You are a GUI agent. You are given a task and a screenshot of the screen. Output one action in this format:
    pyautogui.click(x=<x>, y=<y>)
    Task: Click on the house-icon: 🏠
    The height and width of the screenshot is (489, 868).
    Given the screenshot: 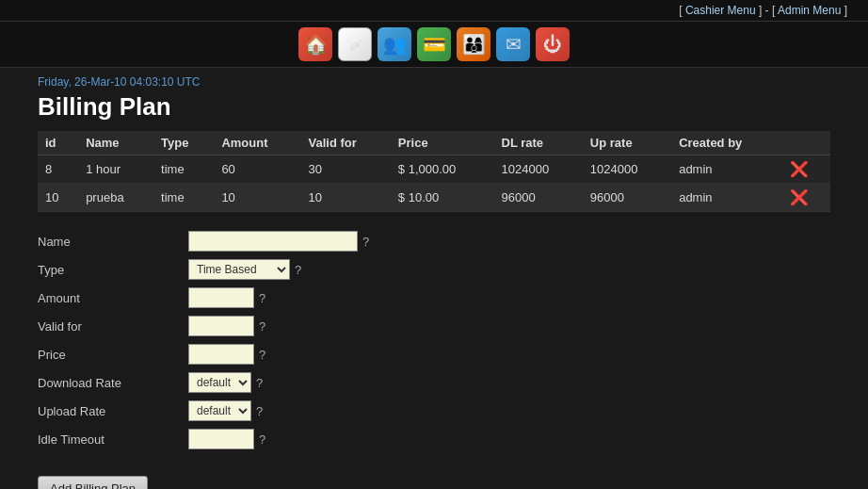 What is the action you would take?
    pyautogui.click(x=315, y=44)
    